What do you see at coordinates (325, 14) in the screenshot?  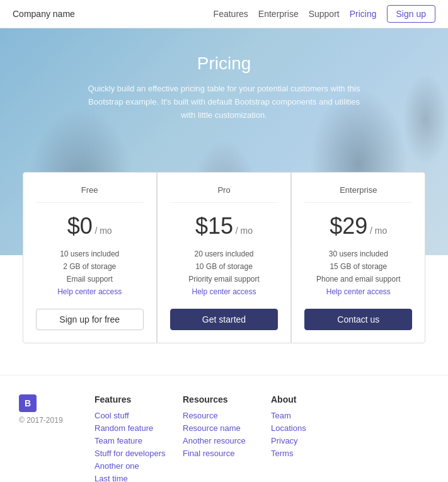 I see `nav-links: Features Enterprise Support Pricing Sign…` at bounding box center [325, 14].